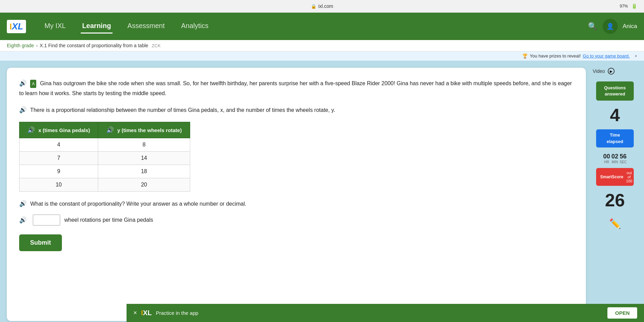  What do you see at coordinates (296, 204) in the screenshot?
I see `question-text: 🔊 What is the constant of proportionalit…` at bounding box center [296, 204].